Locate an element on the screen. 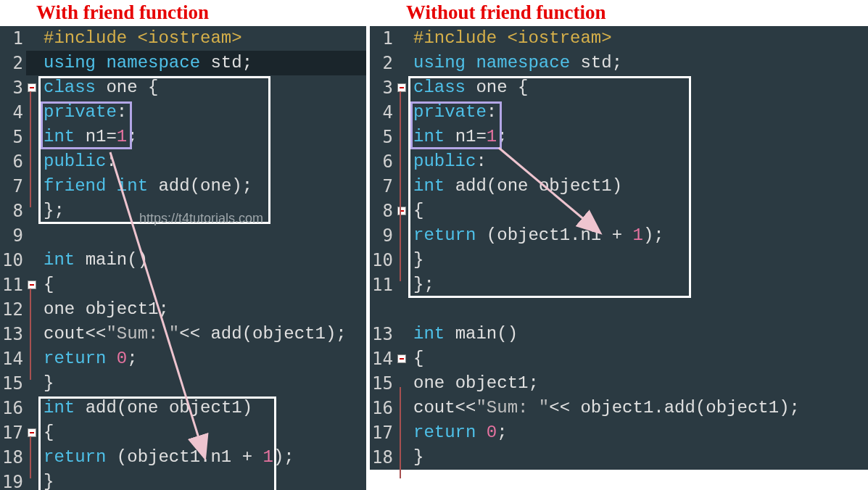 This screenshot has width=868, height=490. code-line: 15one object1; is located at coordinates (619, 383).